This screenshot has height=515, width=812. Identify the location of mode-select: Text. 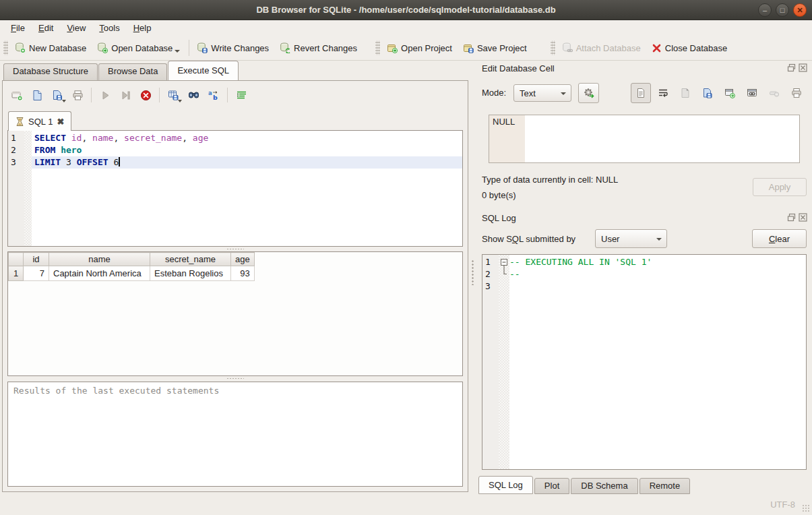
(542, 93).